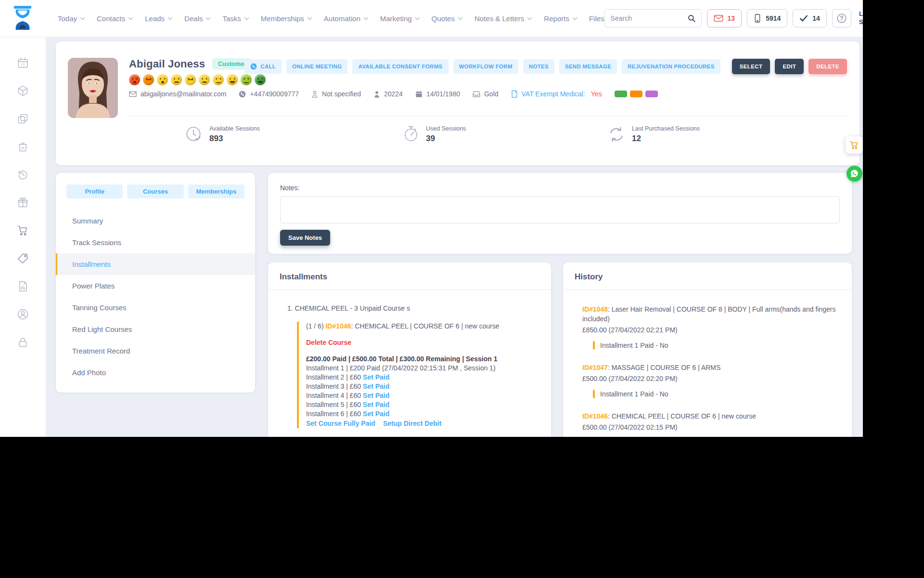 This screenshot has height=578, width=924. I want to click on history-id-link: ID#1047, so click(595, 368).